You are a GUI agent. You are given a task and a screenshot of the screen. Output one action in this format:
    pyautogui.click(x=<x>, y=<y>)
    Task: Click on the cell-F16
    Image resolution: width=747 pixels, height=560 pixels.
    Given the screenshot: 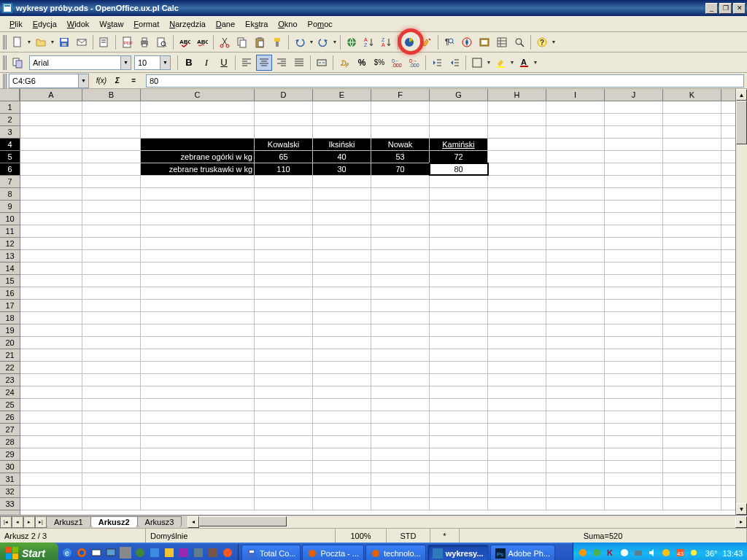 What is the action you would take?
    pyautogui.click(x=400, y=293)
    